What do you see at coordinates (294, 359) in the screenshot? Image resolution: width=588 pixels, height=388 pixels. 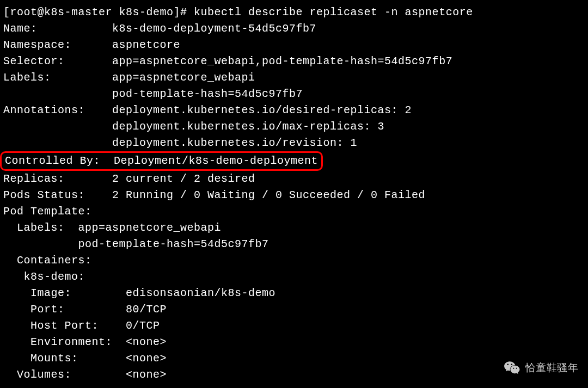 I see `field-mounts: Mounts: <none>` at bounding box center [294, 359].